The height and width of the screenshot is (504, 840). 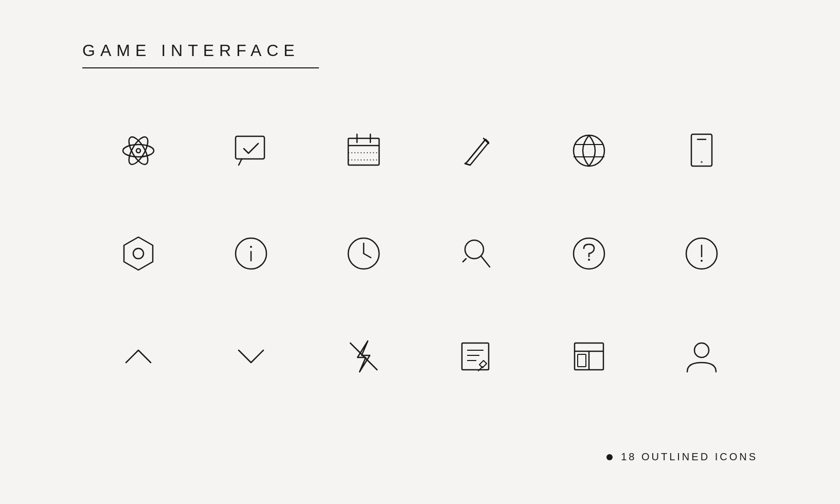 What do you see at coordinates (476, 151) in the screenshot?
I see `pencil-icon` at bounding box center [476, 151].